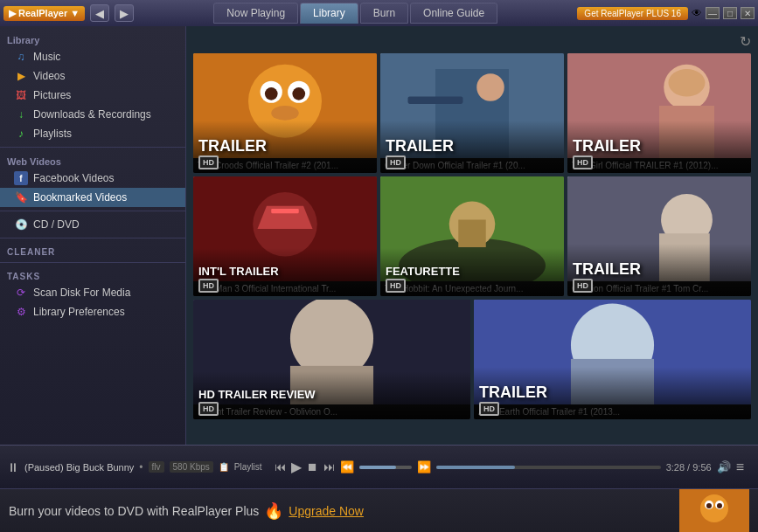 This screenshot has width=758, height=532. I want to click on hd-badge-5: HD, so click(582, 286).